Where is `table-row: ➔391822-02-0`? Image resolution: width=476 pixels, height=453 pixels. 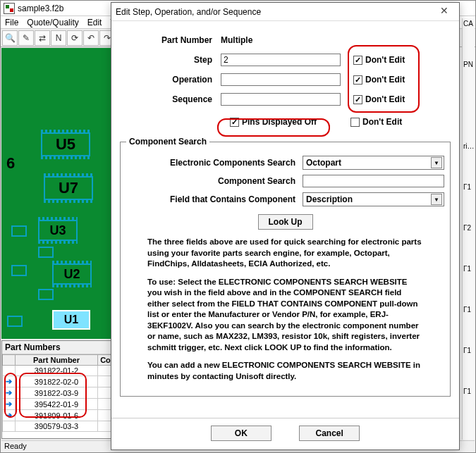 table-row: ➔391822-02-0 is located at coordinates (58, 382).